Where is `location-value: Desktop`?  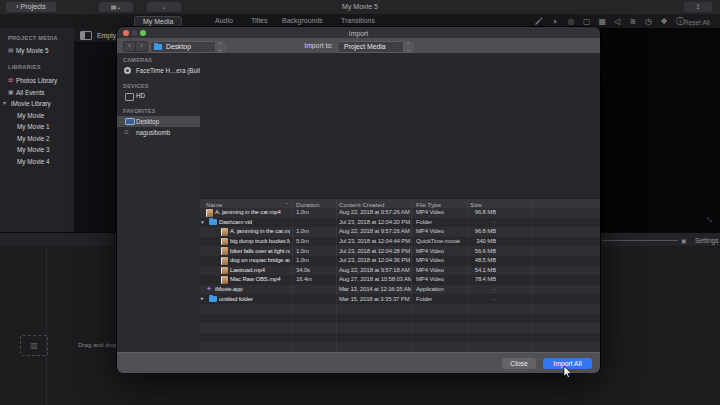 location-value: Desktop is located at coordinates (178, 48).